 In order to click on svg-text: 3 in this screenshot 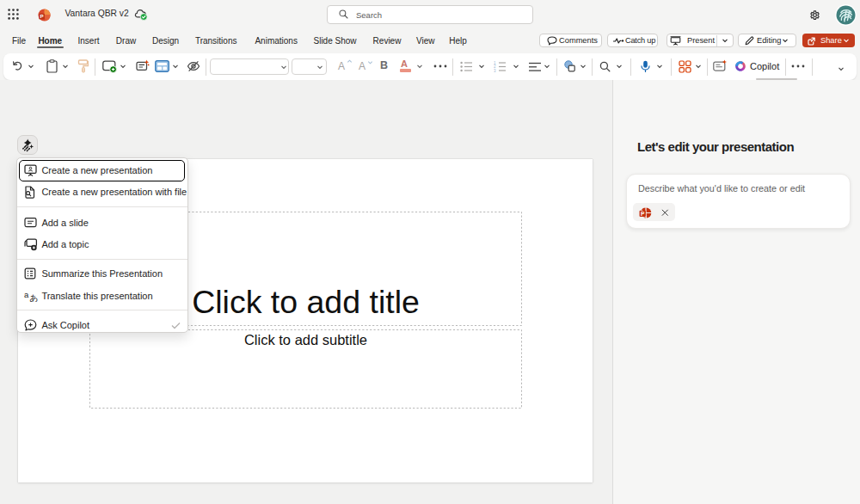, I will do `click(495, 71)`.